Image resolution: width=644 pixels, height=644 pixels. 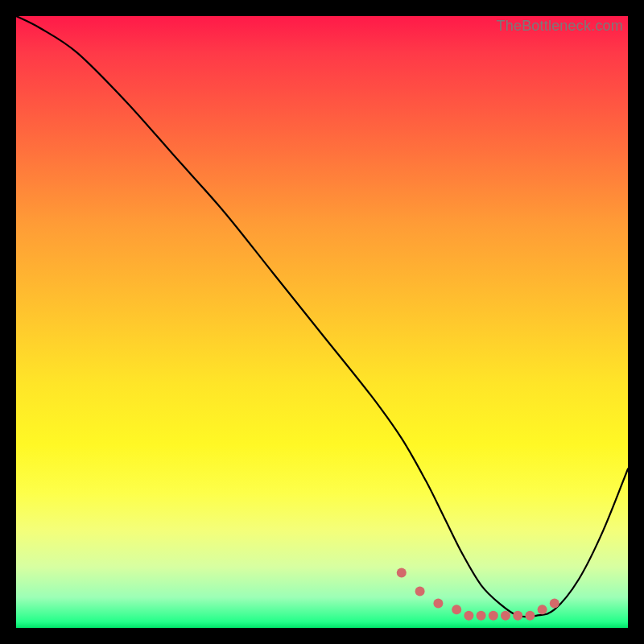 I want to click on trough-markers, so click(x=478, y=594).